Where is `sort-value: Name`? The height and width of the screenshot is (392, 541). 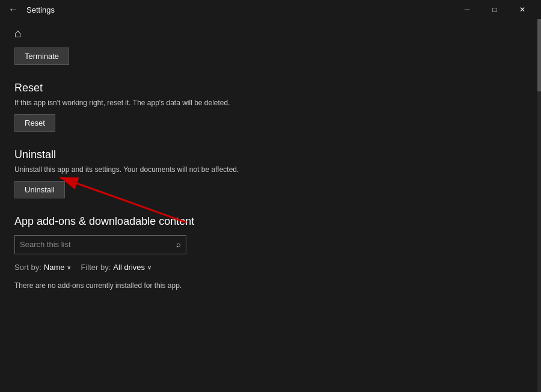
sort-value: Name is located at coordinates (54, 267).